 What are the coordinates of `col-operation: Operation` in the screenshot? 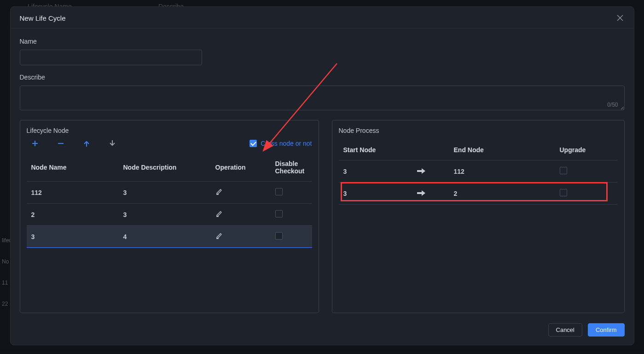 It's located at (241, 167).